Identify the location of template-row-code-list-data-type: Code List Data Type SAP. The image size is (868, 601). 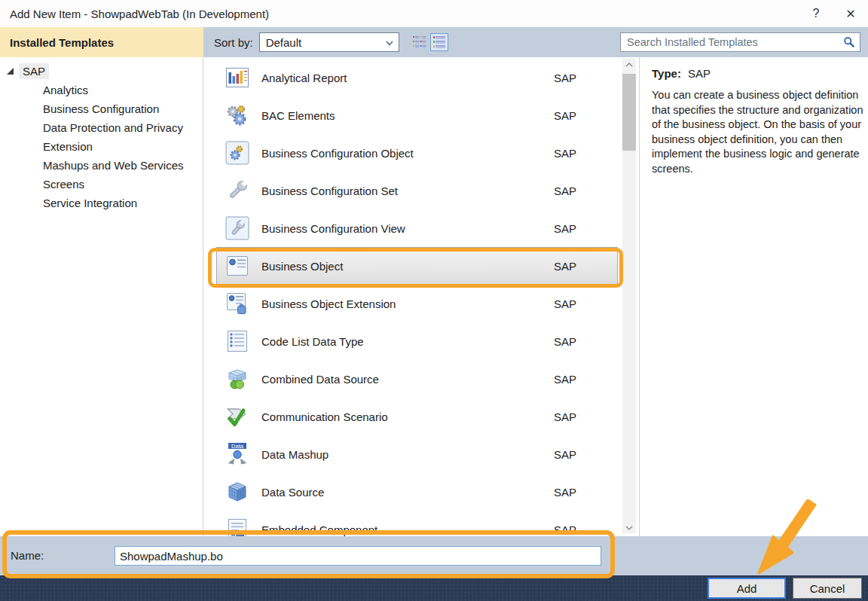
(420, 341).